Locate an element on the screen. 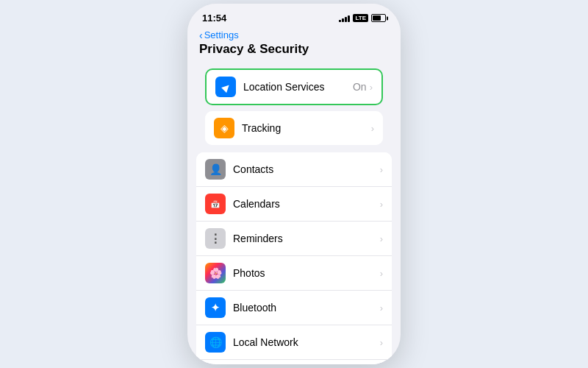 The height and width of the screenshot is (368, 588). tracking-row: ◈ Tracking › is located at coordinates (294, 128).